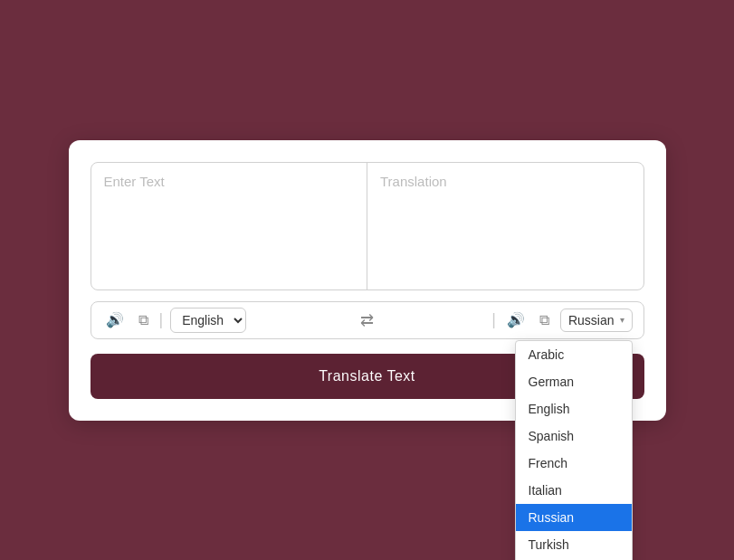 This screenshot has height=560, width=734. What do you see at coordinates (224, 320) in the screenshot?
I see `controls-left: 🔊 ⧉ | English` at bounding box center [224, 320].